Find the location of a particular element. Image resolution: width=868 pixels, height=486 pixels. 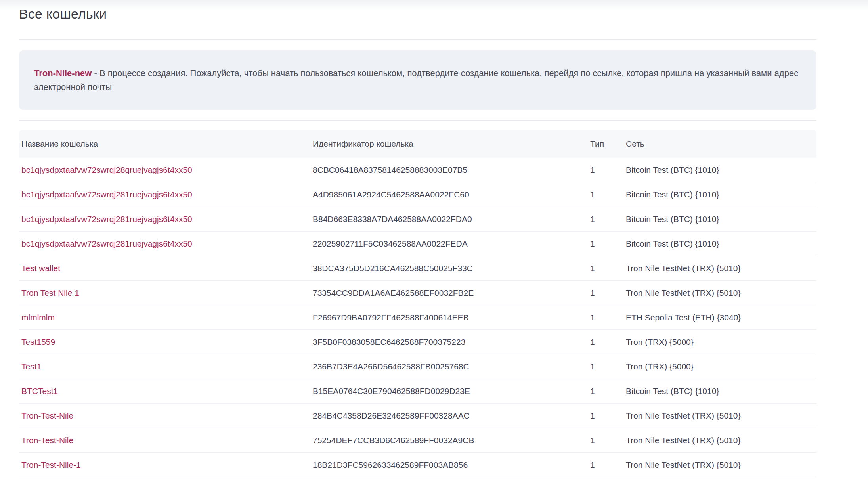

wallets-table-head: Название кошелькаИдентификатор кошелькаТ… is located at coordinates (418, 144).